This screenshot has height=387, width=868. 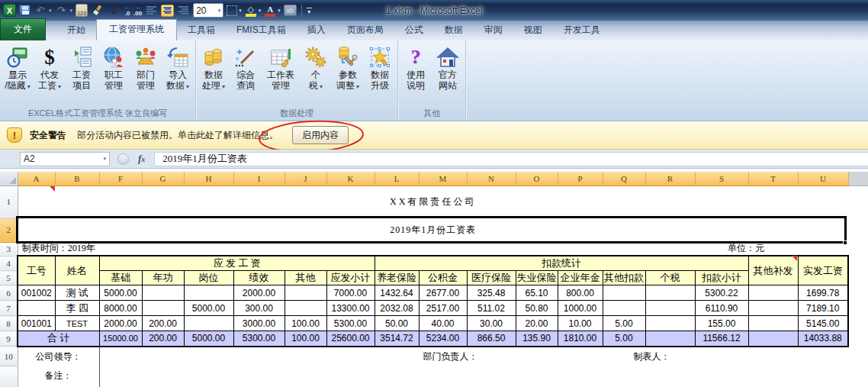 What do you see at coordinates (208, 11) in the screenshot?
I see `font-size-combo: 20▾` at bounding box center [208, 11].